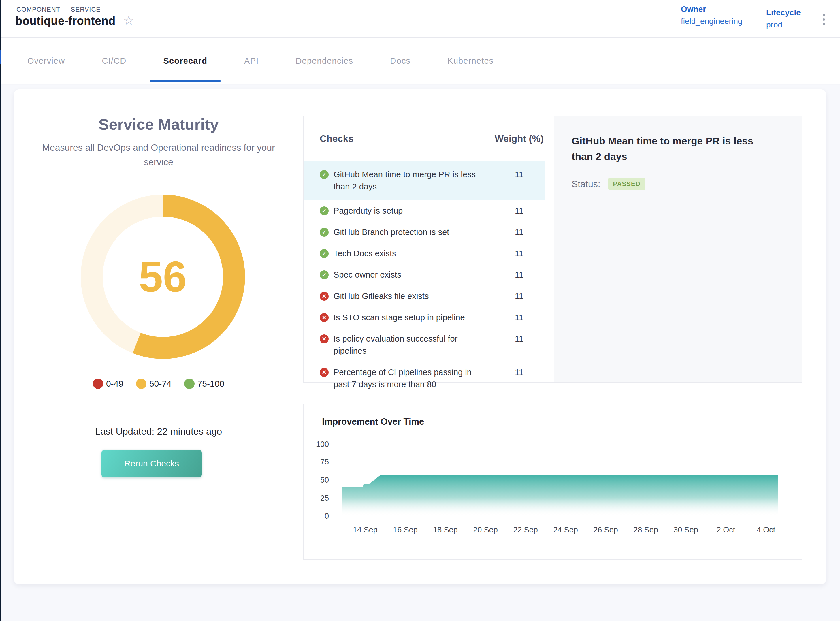 This screenshot has height=621, width=840. I want to click on breadcrumb: COMPONENT — SERVICE, so click(59, 9).